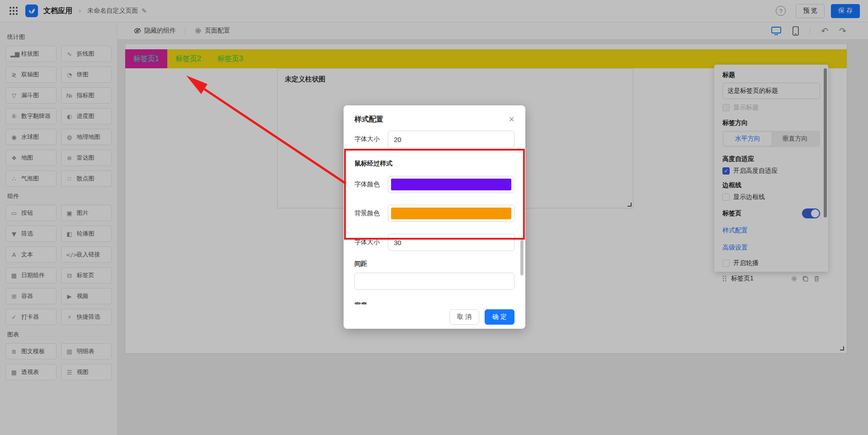 This screenshot has height=435, width=868. What do you see at coordinates (500, 317) in the screenshot?
I see `ok-button: 确 定` at bounding box center [500, 317].